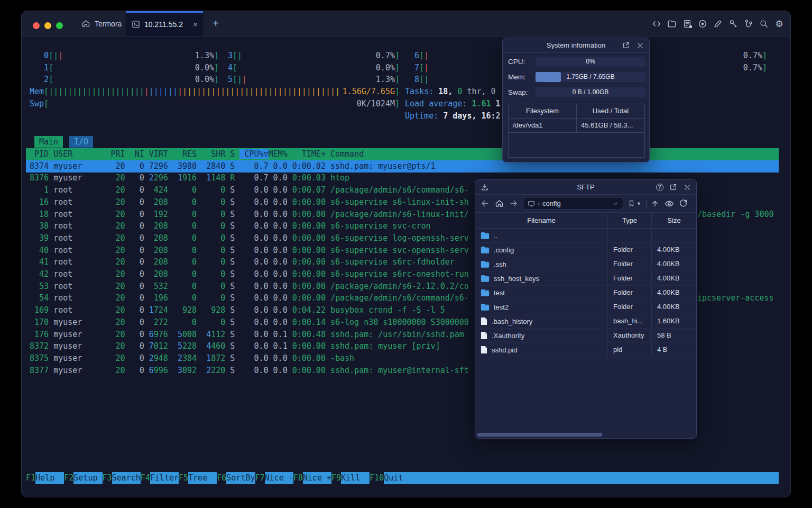 The width and height of the screenshot is (812, 508). Describe the element at coordinates (216, 24) in the screenshot. I see `new-tab-button: +` at that location.